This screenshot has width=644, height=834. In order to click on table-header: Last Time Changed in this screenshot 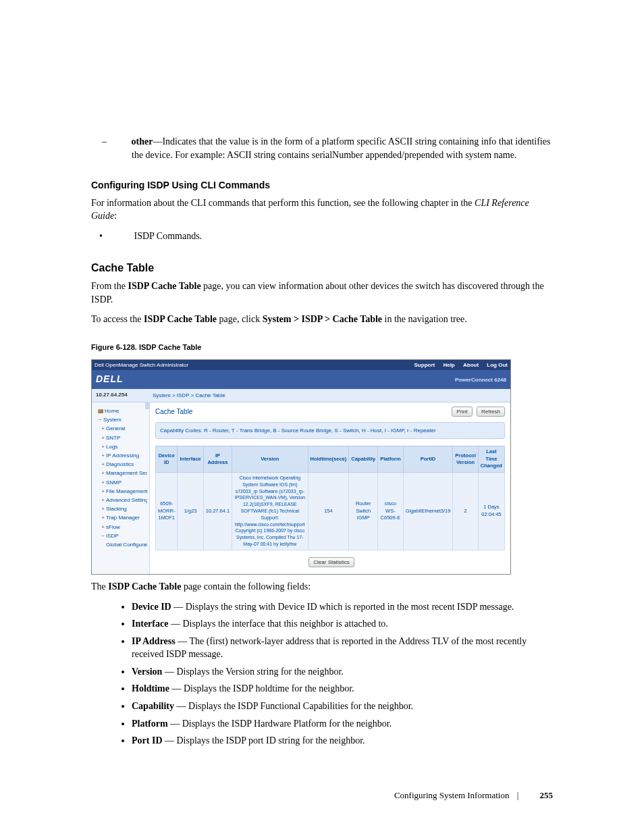, I will do `click(491, 459)`.